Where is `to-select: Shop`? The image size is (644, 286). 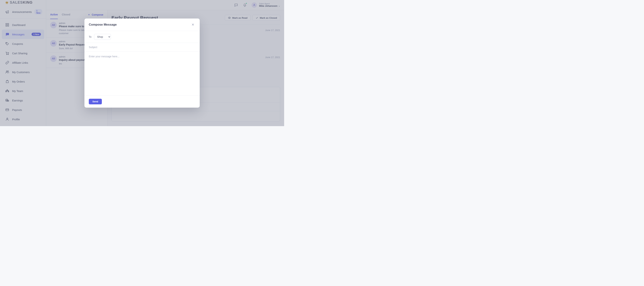 to-select: Shop is located at coordinates (102, 37).